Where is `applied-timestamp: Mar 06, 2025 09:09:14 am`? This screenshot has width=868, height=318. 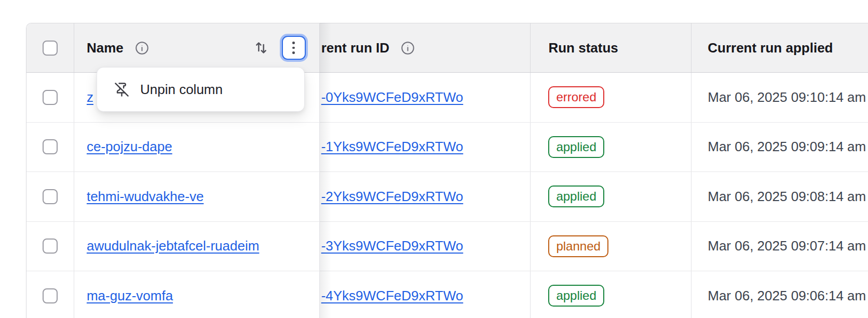 applied-timestamp: Mar 06, 2025 09:09:14 am is located at coordinates (787, 147).